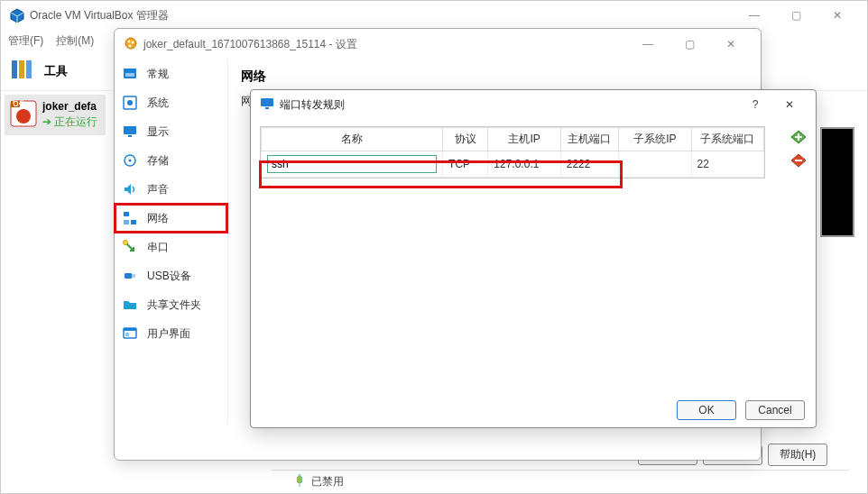  I want to click on col-guest-port: 子系统端口, so click(727, 140).